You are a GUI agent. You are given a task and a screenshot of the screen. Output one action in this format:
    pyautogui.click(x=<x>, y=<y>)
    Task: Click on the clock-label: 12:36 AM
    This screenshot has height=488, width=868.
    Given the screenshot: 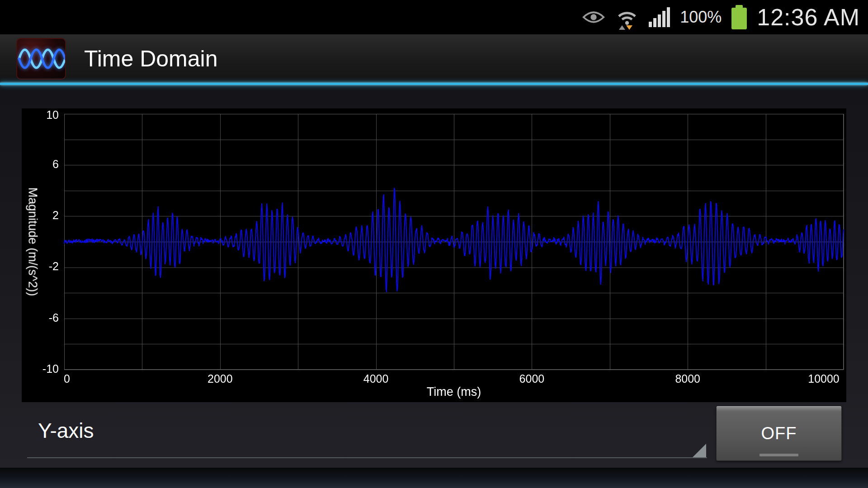 What is the action you would take?
    pyautogui.click(x=808, y=17)
    